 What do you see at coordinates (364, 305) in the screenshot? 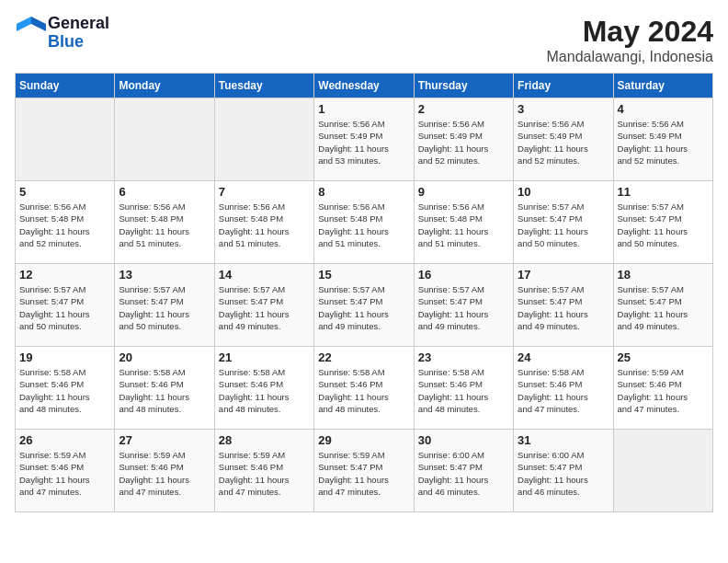
I see `calendar-cell: 15Sunrise: 5:57 AM Sunset: 5:47 PM Dayli…` at bounding box center [364, 305].